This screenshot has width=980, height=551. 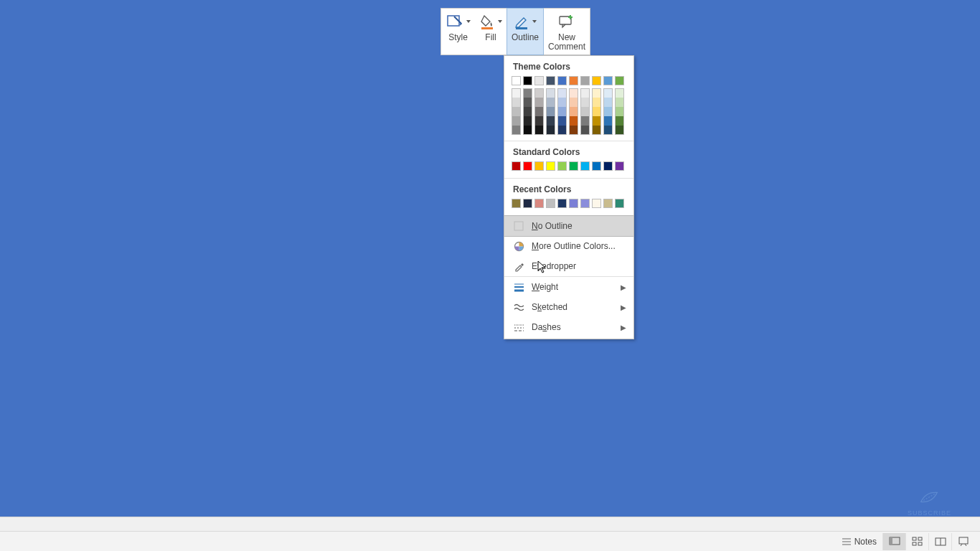 What do you see at coordinates (569, 287) in the screenshot?
I see `weight-item: Weight ▶` at bounding box center [569, 287].